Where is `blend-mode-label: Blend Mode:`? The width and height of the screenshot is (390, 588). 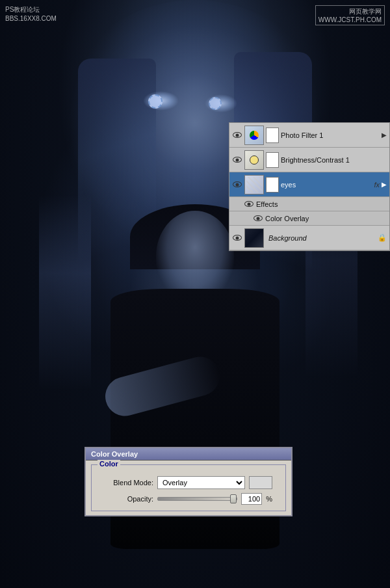
blend-mode-label: Blend Mode: is located at coordinates (129, 483).